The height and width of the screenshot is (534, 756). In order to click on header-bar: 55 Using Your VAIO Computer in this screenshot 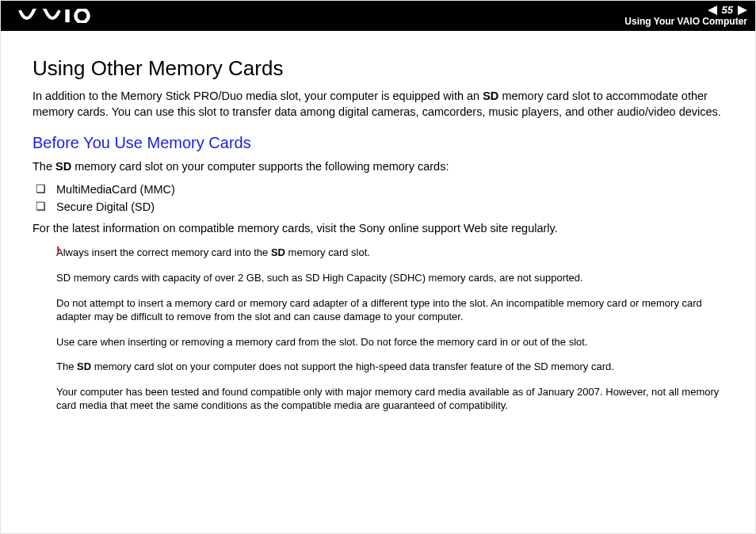, I will do `click(378, 16)`.